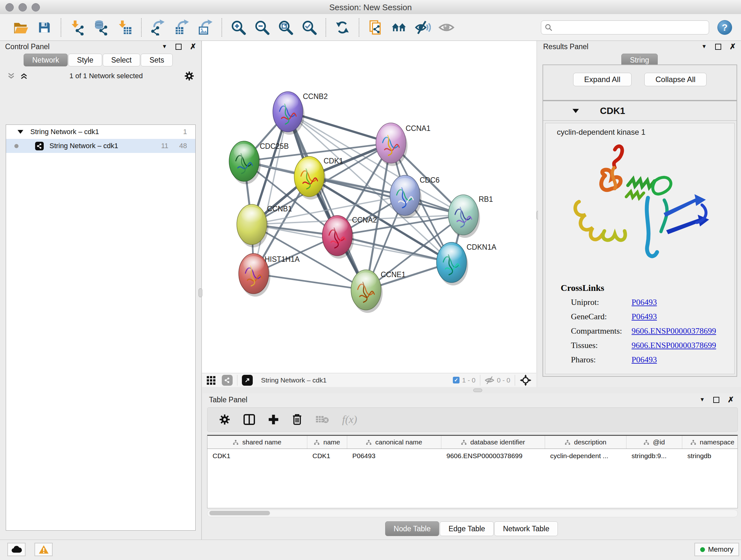 The image size is (741, 560). What do you see at coordinates (394, 442) in the screenshot?
I see `column-header-canonical-name: canonical name` at bounding box center [394, 442].